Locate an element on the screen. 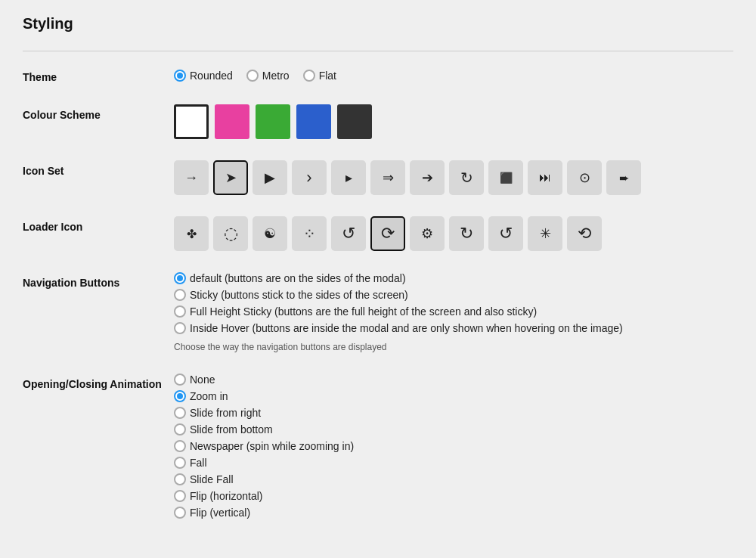 The image size is (756, 558). anim-radio-fall is located at coordinates (180, 463).